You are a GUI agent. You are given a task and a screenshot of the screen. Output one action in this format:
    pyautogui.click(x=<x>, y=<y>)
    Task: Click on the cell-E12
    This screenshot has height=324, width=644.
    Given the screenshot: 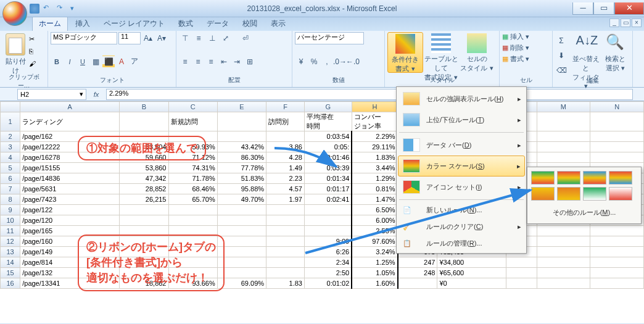 What is the action you would take?
    pyautogui.click(x=242, y=242)
    